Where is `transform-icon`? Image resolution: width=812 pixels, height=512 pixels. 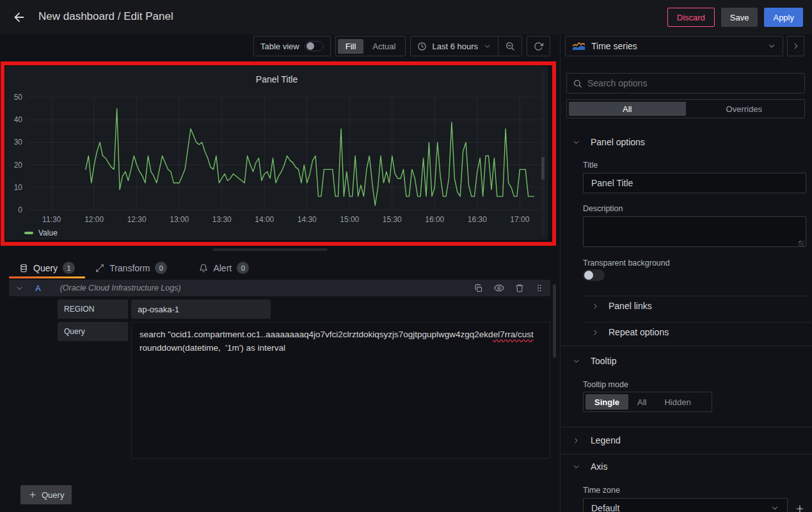 transform-icon is located at coordinates (100, 268).